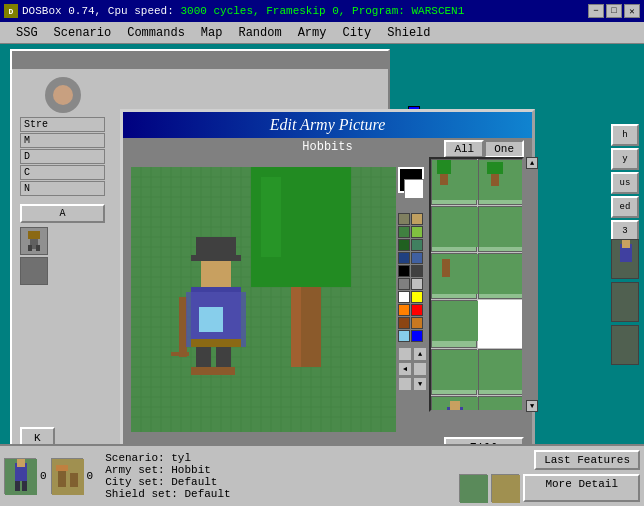  Describe the element at coordinates (625, 159) in the screenshot. I see `right-btn-y: y` at that location.